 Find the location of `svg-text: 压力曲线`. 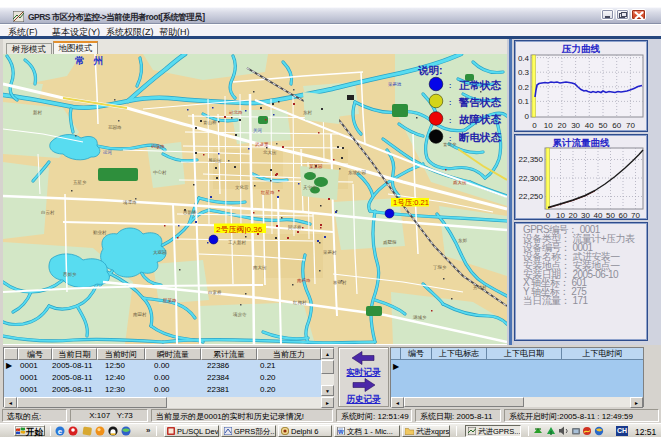

svg-text: 压力曲线 is located at coordinates (581, 48).